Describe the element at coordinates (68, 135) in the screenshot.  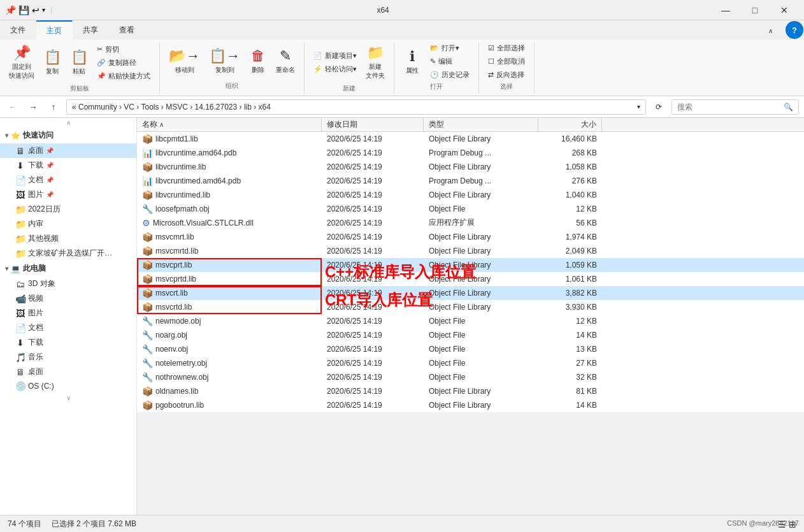
I see `sidebar-quick-access-header: ▾ ⭐ 快速访问` at that location.